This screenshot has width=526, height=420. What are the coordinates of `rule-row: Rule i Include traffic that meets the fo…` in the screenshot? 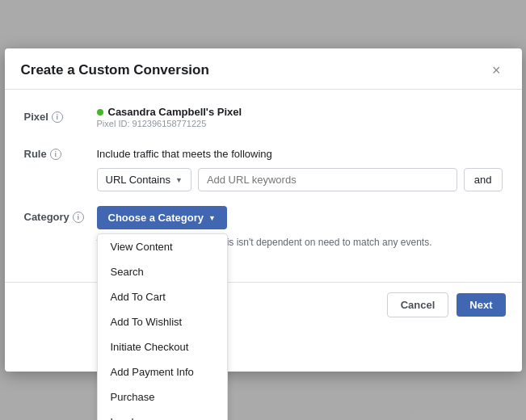 It's located at (263, 167).